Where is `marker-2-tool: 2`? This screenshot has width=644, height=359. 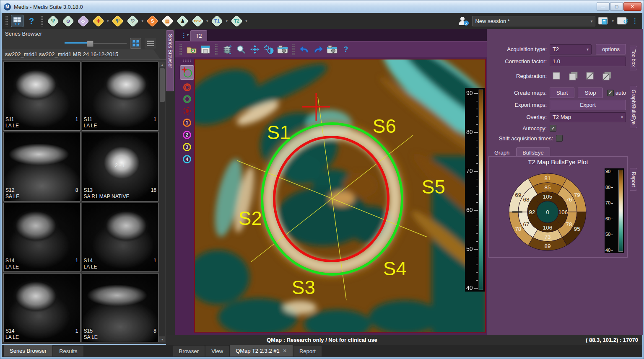 marker-2-tool: 2 is located at coordinates (187, 135).